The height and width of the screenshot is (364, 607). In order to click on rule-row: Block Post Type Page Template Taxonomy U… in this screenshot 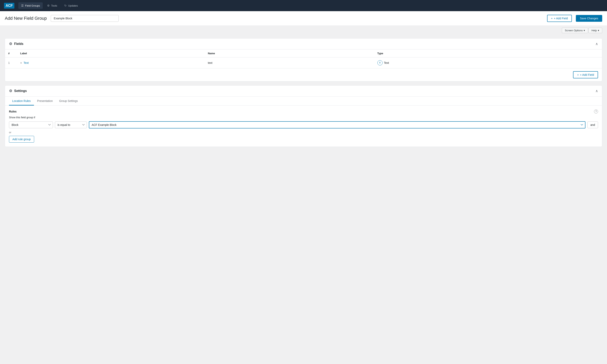, I will do `click(304, 125)`.